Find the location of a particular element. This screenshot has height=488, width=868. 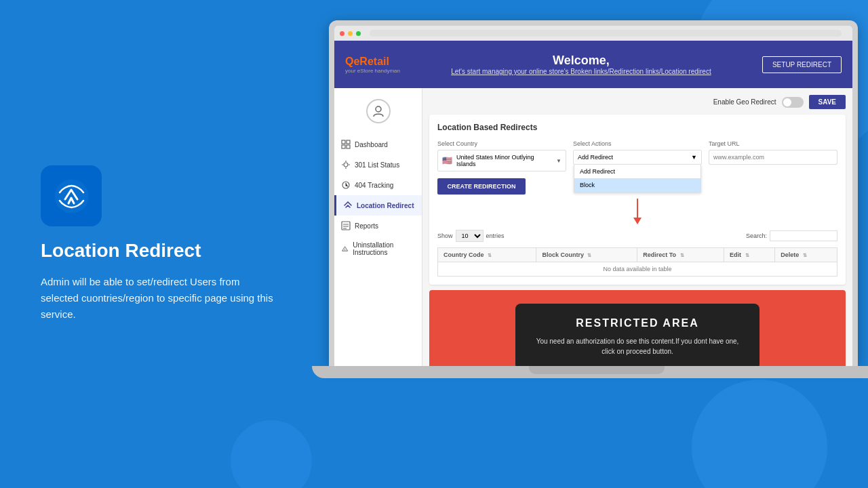

country-select-arrow: ▼ is located at coordinates (559, 161).